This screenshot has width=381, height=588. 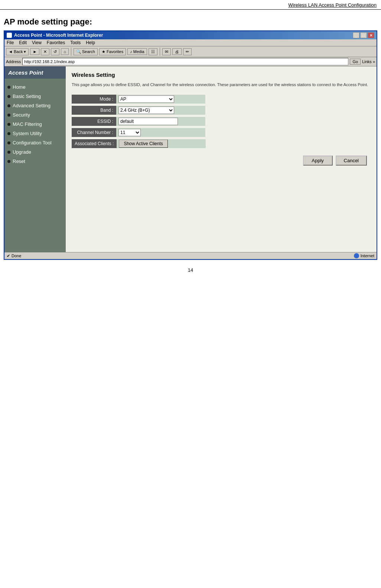 What do you see at coordinates (146, 110) in the screenshot?
I see `band-select: 2.4 GHz (B+G)` at bounding box center [146, 110].